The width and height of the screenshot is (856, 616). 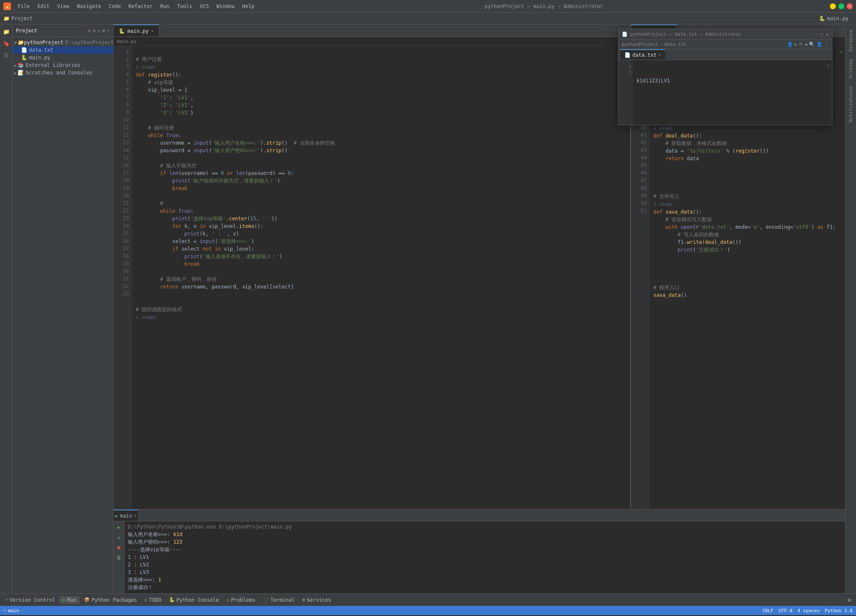 What do you see at coordinates (790, 45) in the screenshot?
I see `floating-toolbar-btn1: 👤` at bounding box center [790, 45].